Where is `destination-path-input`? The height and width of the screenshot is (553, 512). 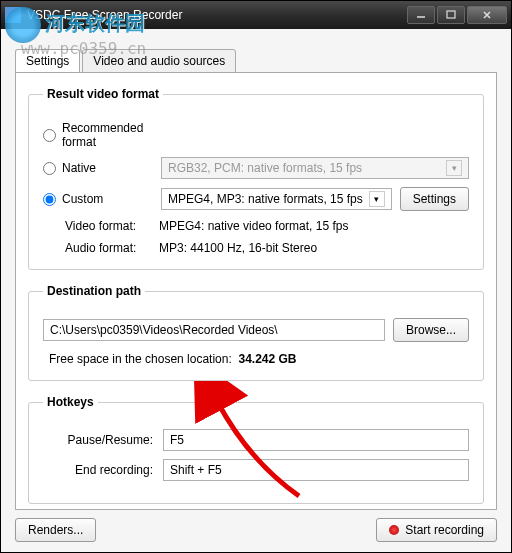
destination-path-input is located at coordinates (214, 330).